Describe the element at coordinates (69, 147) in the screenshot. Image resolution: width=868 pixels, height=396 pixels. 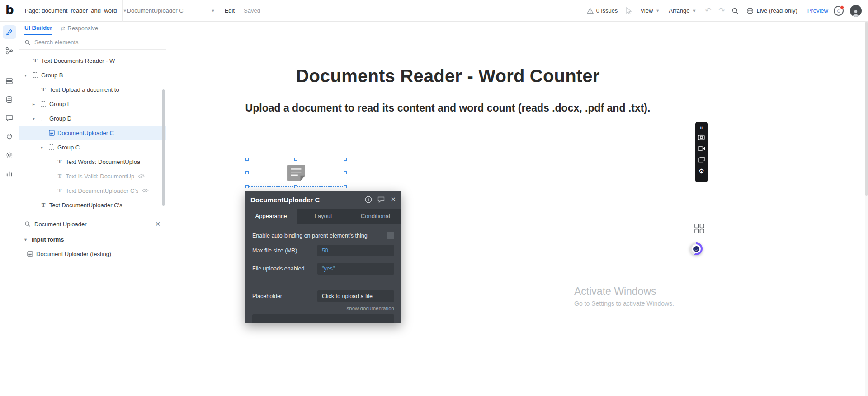
I see `tree-item-label: Group C` at that location.